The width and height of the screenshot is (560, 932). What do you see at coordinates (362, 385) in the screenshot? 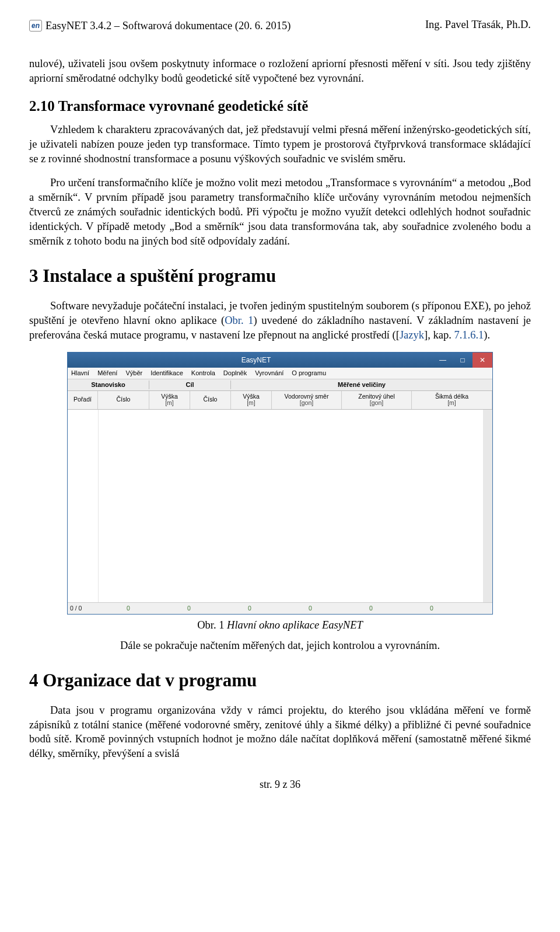
I see `group-veliciny: Měřené veličiny` at bounding box center [362, 385].